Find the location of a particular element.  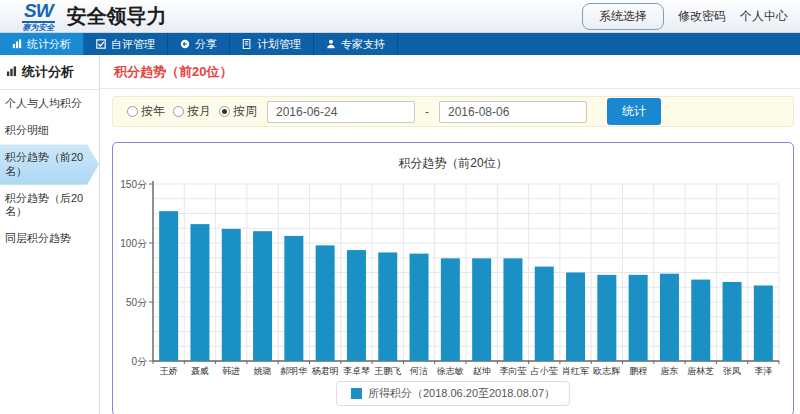

x-axis-label: 张凤 is located at coordinates (732, 371).